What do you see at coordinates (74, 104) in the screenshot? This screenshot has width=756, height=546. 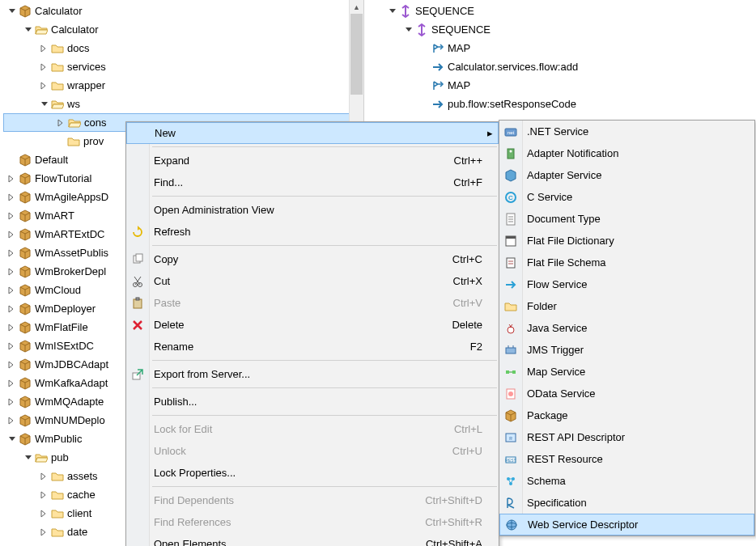 I see `tree-item-label: ws` at bounding box center [74, 104].